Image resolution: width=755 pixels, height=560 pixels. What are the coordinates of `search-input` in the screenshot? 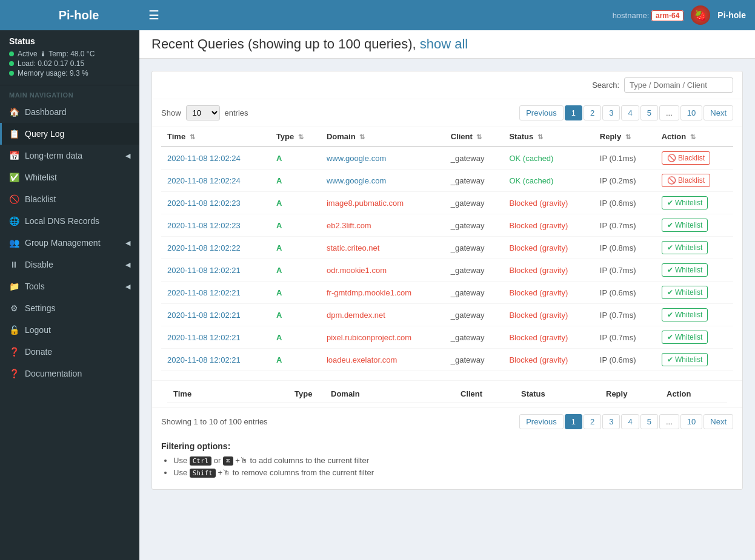 It's located at (679, 85).